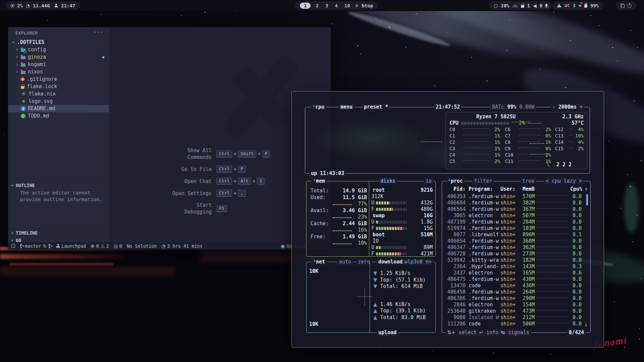 The height and width of the screenshot is (362, 644). Describe the element at coordinates (346, 107) in the screenshot. I see `menu-button: menu` at that location.